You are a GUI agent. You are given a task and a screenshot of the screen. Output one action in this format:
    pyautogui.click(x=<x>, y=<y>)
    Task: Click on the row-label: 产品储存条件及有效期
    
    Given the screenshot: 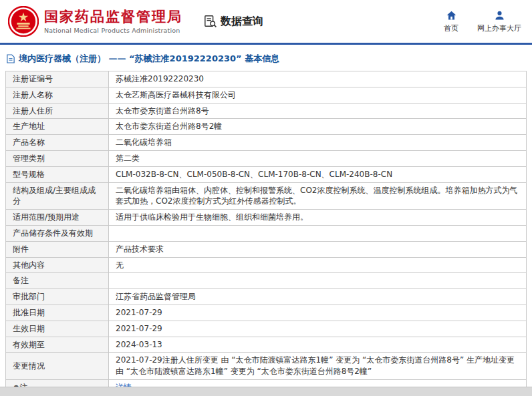 What is the action you would take?
    pyautogui.click(x=57, y=233)
    